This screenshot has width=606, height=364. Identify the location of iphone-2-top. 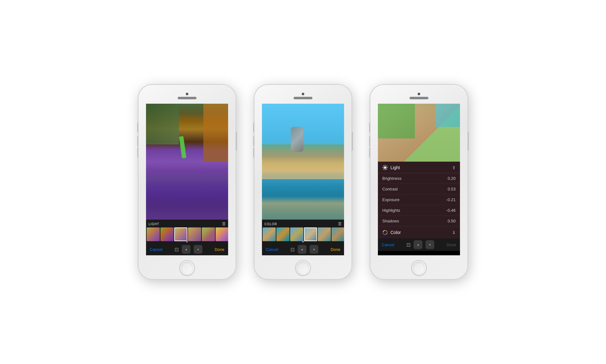
(303, 94).